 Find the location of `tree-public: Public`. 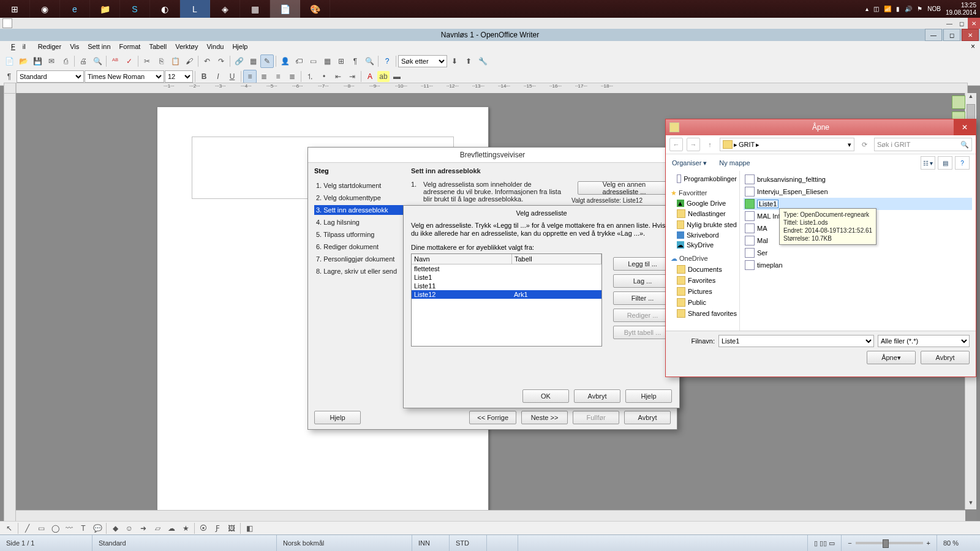

tree-public: Public is located at coordinates (703, 302).